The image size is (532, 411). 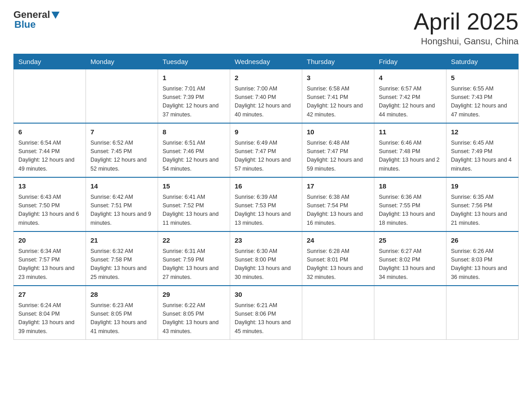 I want to click on calendar-cell: 26Sunrise: 6:26 AMSunset: 8:03 PMDayligh…, so click(x=483, y=259).